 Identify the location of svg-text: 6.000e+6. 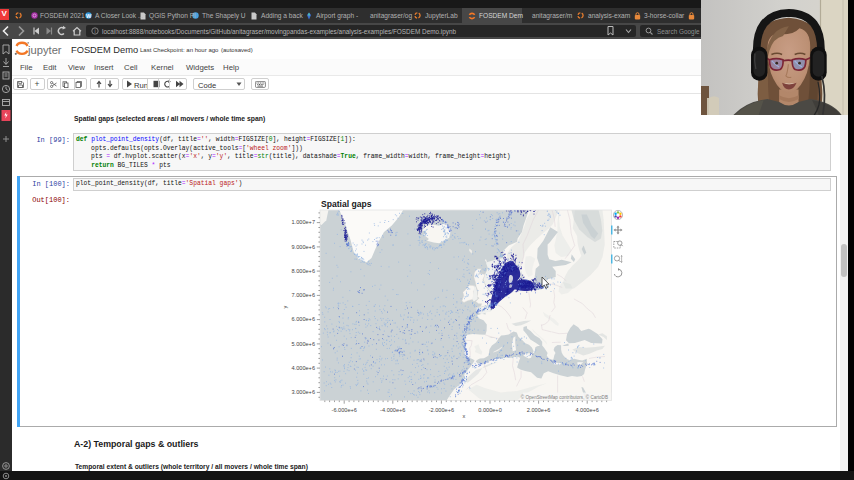
(304, 319).